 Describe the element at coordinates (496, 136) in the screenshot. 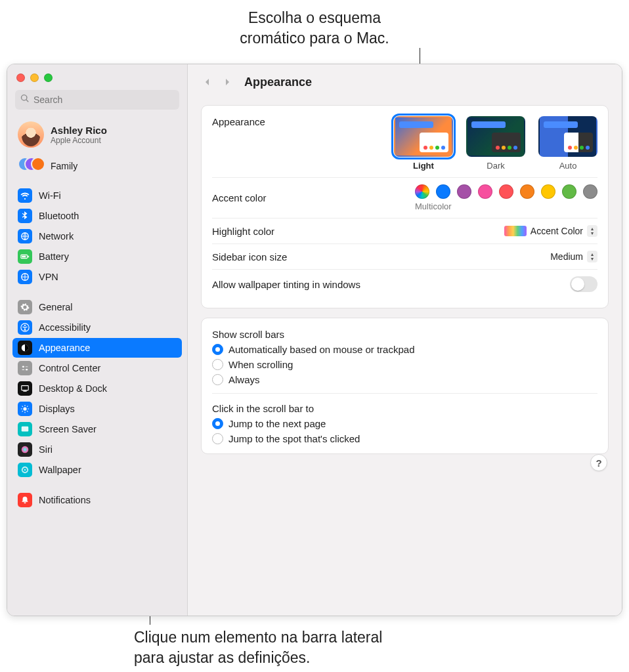

I see `appearance-thumb-dark` at that location.